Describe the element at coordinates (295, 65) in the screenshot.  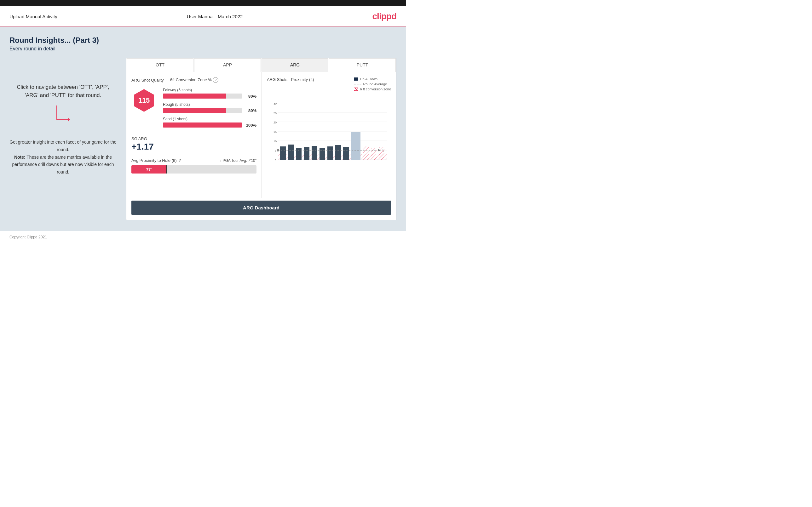
I see `tab-arg: ARG` at that location.